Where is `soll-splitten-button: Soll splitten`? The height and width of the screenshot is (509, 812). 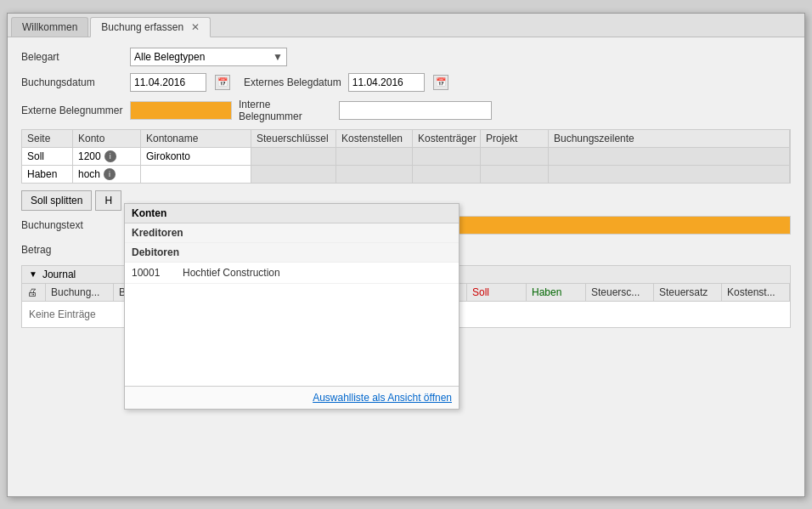 soll-splitten-button: Soll splitten is located at coordinates (56, 201).